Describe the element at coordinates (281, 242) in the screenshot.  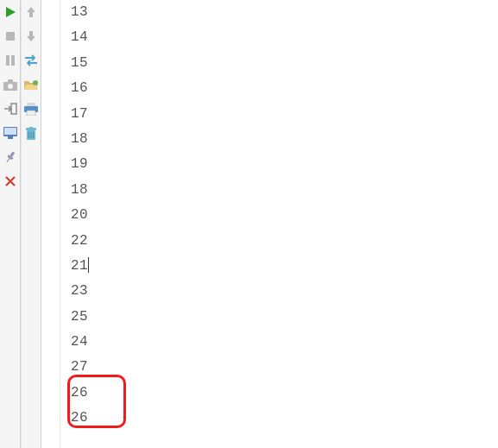
I see `output-line: 22` at that location.